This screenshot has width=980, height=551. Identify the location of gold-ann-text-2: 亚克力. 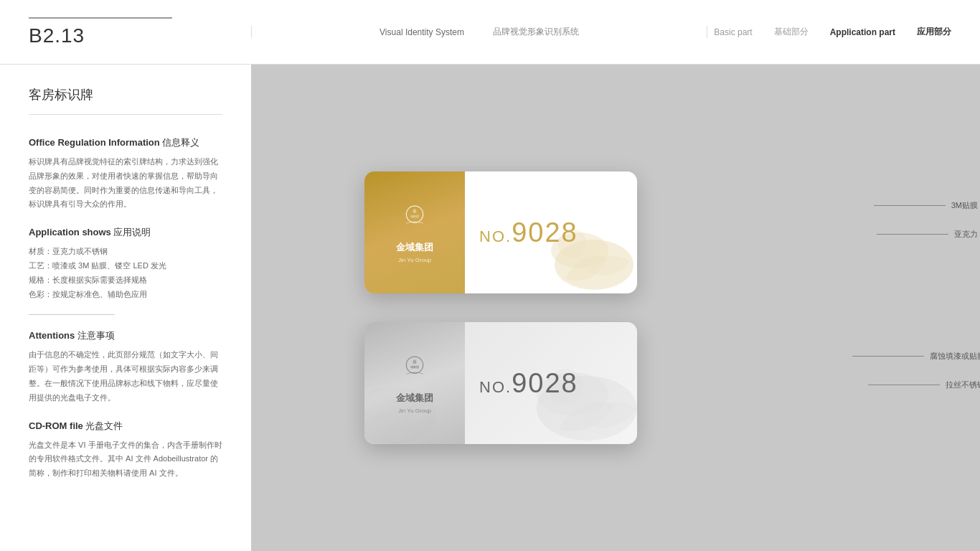
(966, 234).